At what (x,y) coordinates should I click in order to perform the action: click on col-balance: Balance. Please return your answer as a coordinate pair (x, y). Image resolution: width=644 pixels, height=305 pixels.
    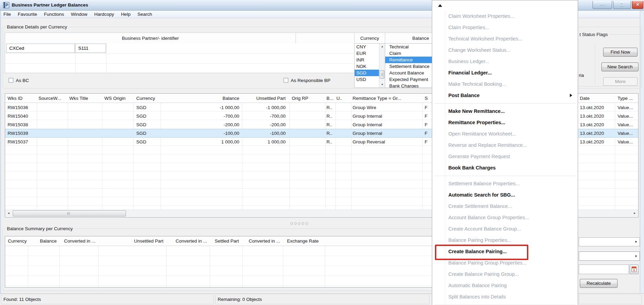
    Looking at the image, I should click on (215, 98).